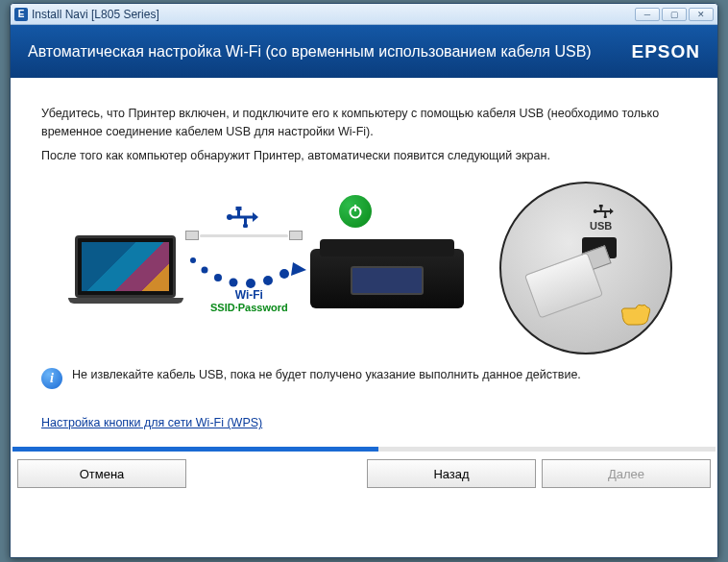 This screenshot has height=562, width=728. I want to click on back-button: Назад, so click(451, 474).